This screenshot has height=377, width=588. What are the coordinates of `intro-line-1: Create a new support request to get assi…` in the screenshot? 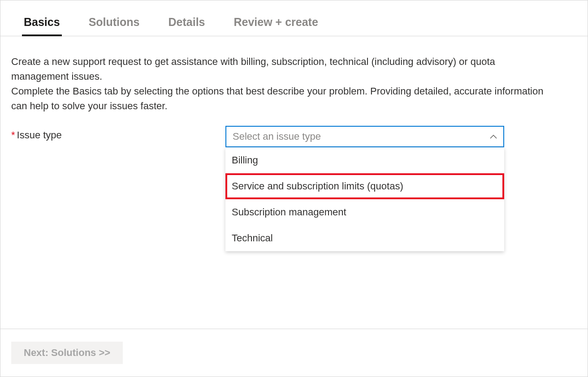 It's located at (253, 69).